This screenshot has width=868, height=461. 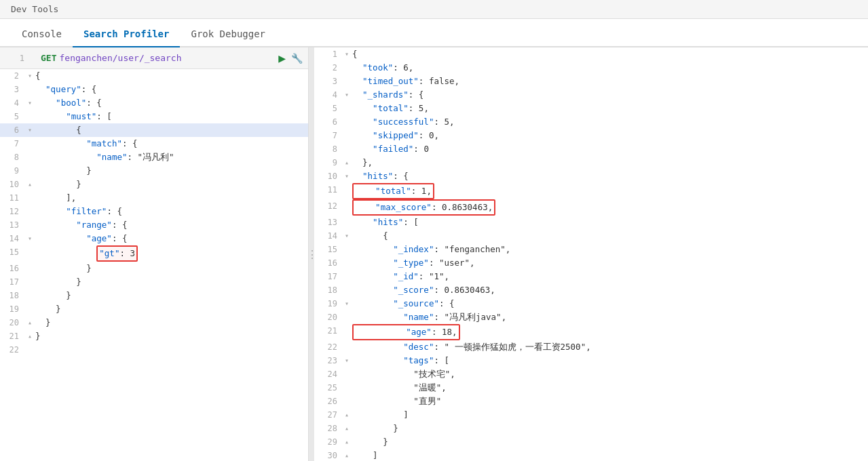 What do you see at coordinates (154, 212) in the screenshot?
I see `left-code-line-12: 12 "filter": {` at bounding box center [154, 212].